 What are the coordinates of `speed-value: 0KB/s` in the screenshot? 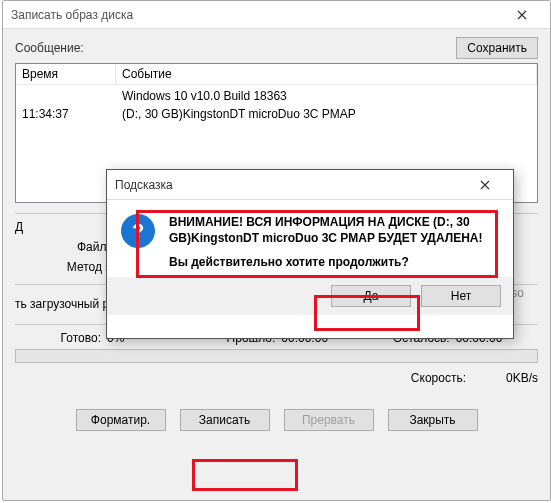 It's located at (508, 378).